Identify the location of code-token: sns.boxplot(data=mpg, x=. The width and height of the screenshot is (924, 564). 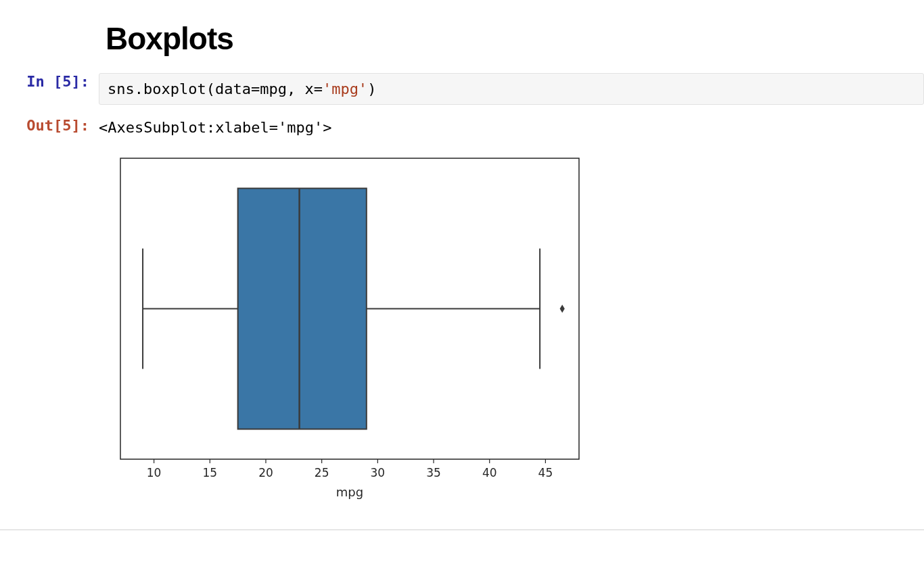
(215, 89).